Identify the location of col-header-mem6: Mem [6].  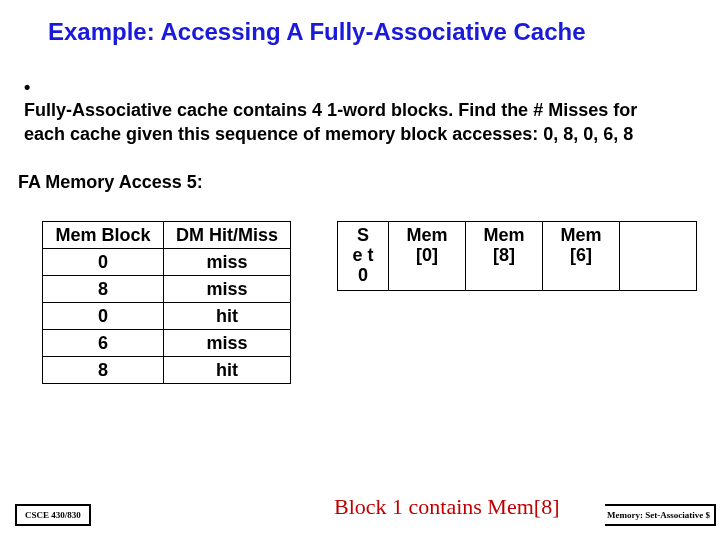
(582, 256).